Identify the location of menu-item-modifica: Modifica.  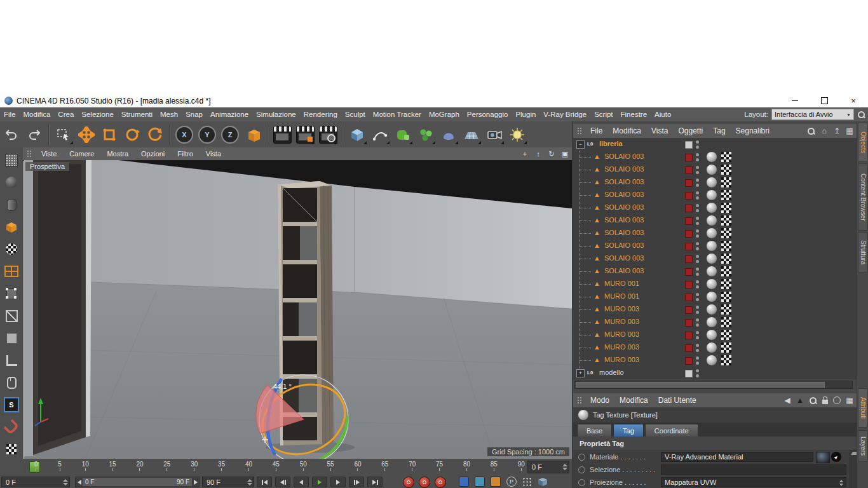
(37, 114).